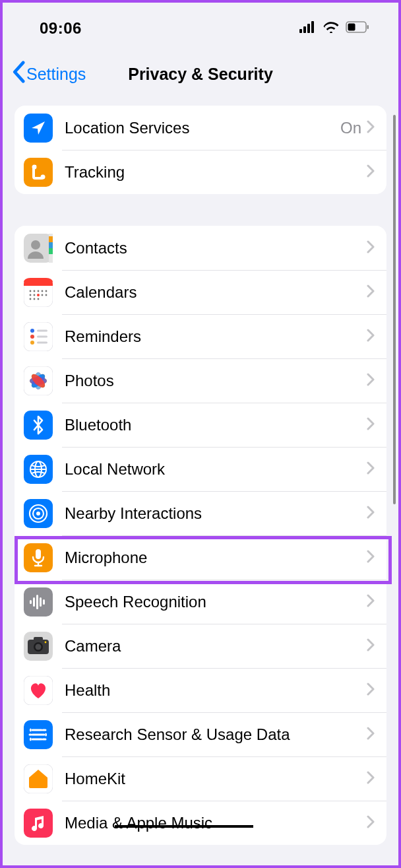 The image size is (401, 868). I want to click on calendar-icon, so click(38, 292).